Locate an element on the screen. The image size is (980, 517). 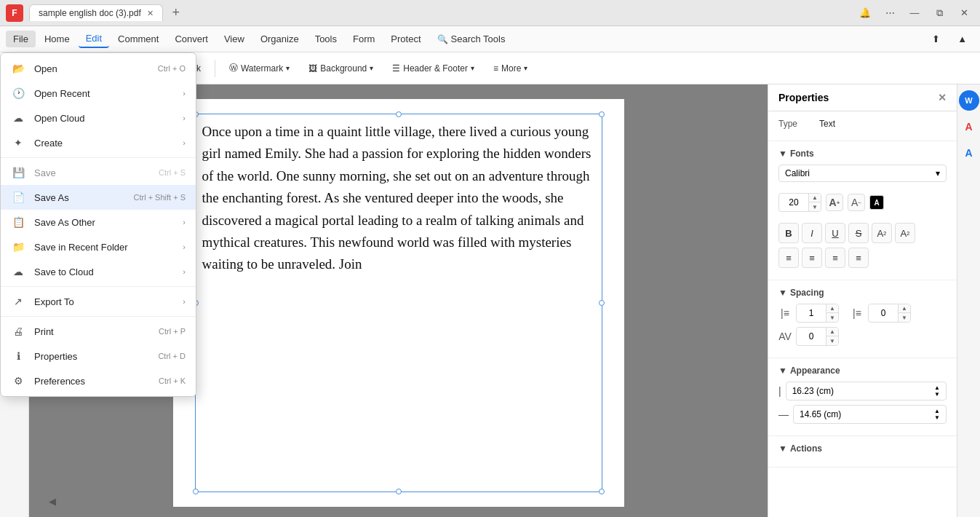
menu-protect: Protect is located at coordinates (406, 39).